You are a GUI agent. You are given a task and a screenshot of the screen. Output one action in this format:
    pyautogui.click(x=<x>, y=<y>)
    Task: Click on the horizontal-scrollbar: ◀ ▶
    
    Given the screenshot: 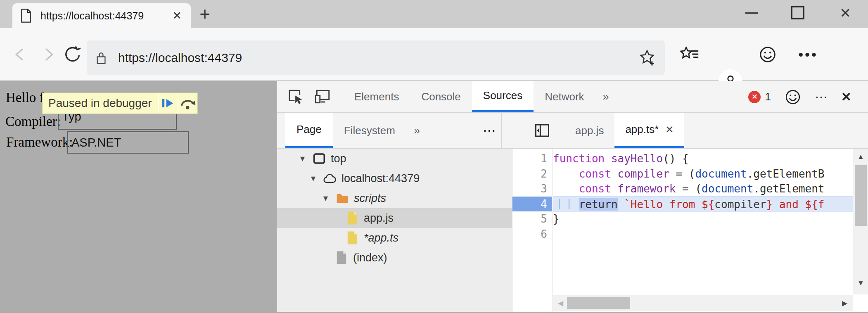 What is the action you would take?
    pyautogui.click(x=703, y=303)
    